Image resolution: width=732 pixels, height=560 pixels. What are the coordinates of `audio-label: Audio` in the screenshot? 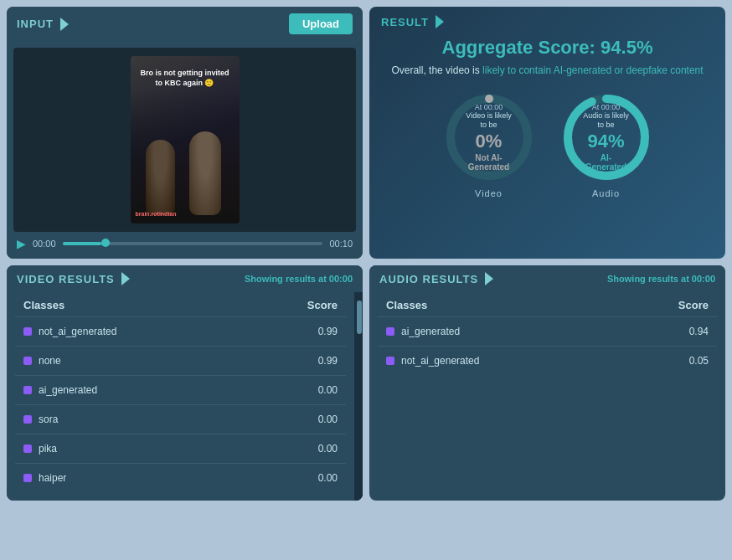 It's located at (606, 193).